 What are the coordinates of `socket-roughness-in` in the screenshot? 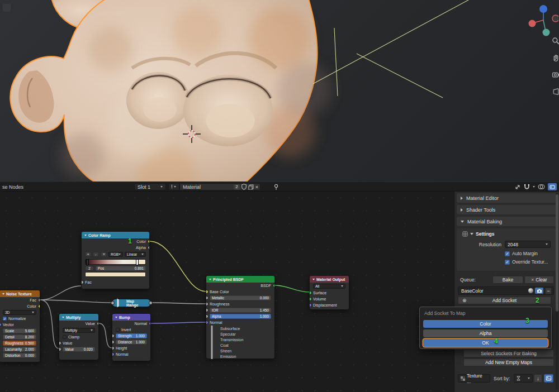 It's located at (207, 304).